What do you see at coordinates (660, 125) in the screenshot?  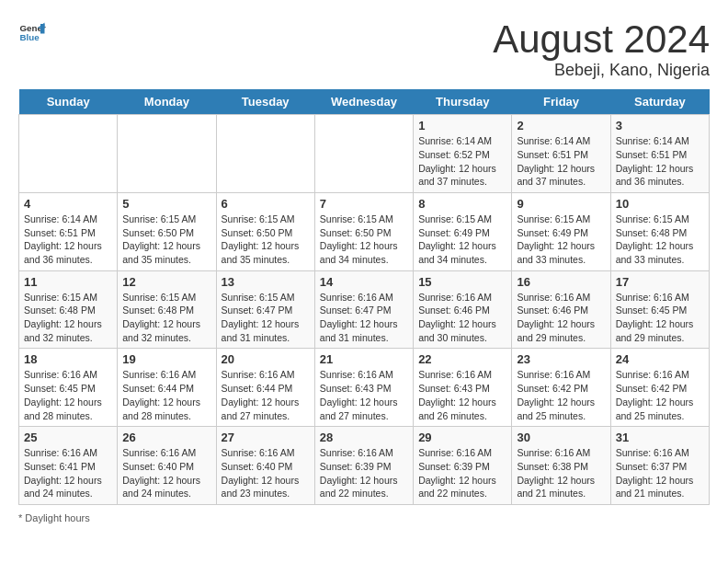 I see `day-number: 3` at bounding box center [660, 125].